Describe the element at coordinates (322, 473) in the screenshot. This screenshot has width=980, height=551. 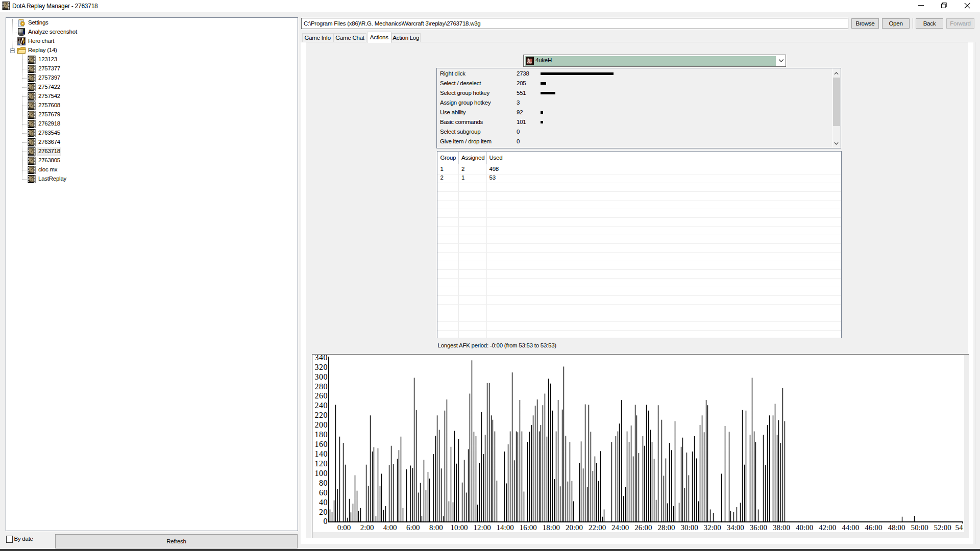
I see `svg-text: 100` at that location.